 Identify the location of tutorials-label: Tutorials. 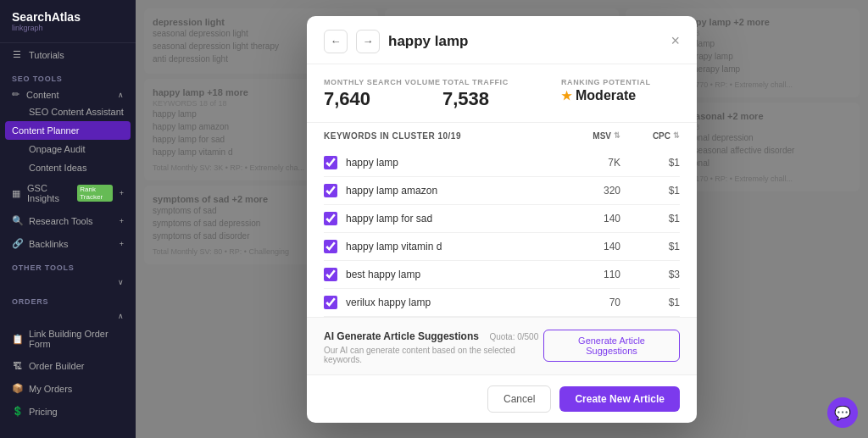
(47, 55).